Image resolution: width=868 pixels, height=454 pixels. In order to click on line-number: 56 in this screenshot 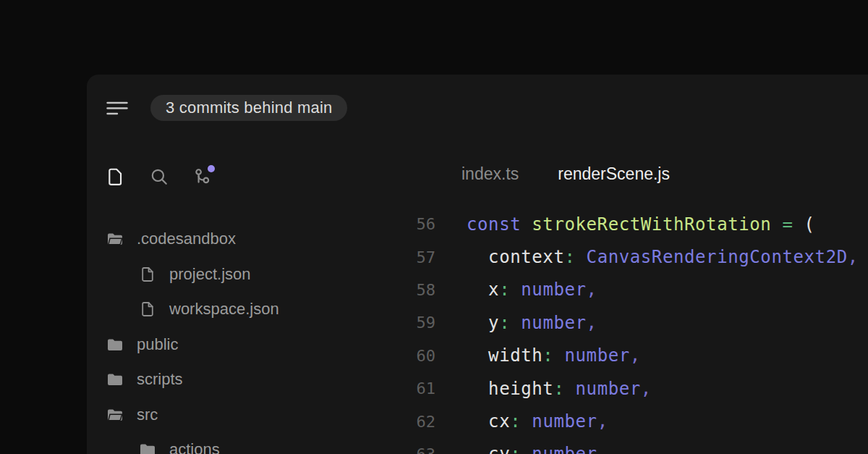, I will do `click(261, 224)`.